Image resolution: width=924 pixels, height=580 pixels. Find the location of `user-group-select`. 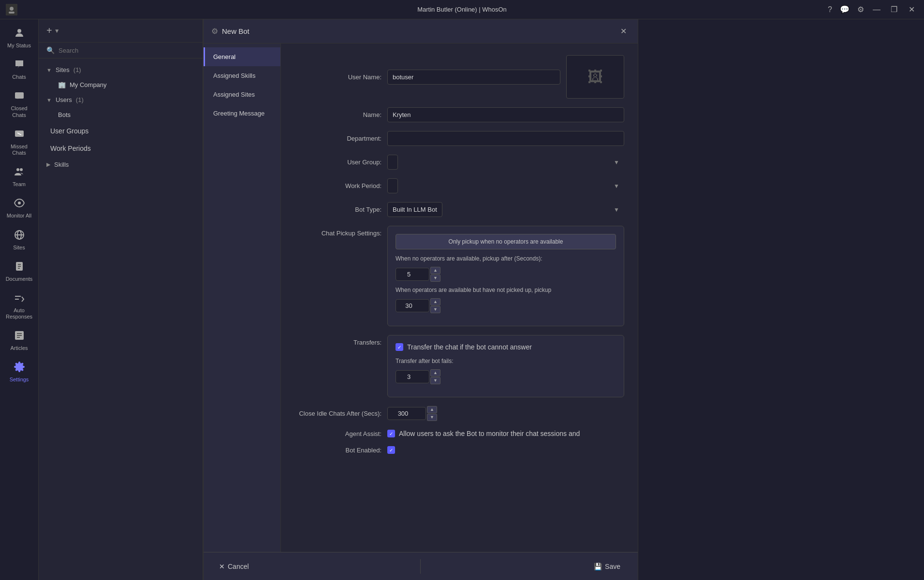

user-group-select is located at coordinates (393, 162).